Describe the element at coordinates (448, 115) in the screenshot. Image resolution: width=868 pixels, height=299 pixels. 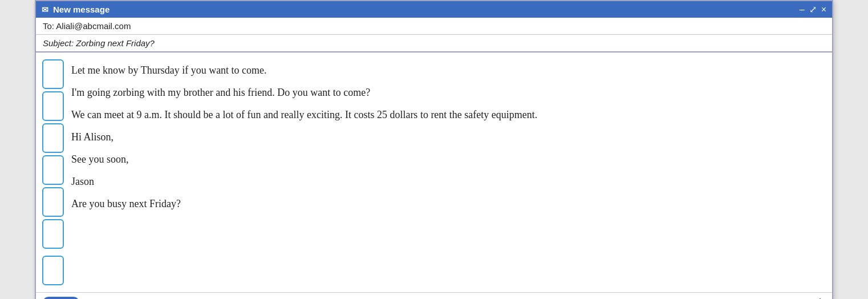
I see `email-line-3: We can meet at 9 a.m. It should be a lot…` at that location.